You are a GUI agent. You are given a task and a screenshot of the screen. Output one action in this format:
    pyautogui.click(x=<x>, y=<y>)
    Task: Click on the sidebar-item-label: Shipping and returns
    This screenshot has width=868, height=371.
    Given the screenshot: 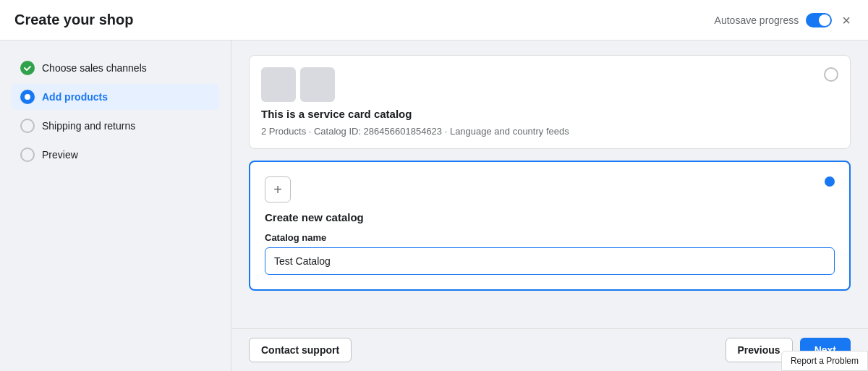 What is the action you would take?
    pyautogui.click(x=88, y=126)
    